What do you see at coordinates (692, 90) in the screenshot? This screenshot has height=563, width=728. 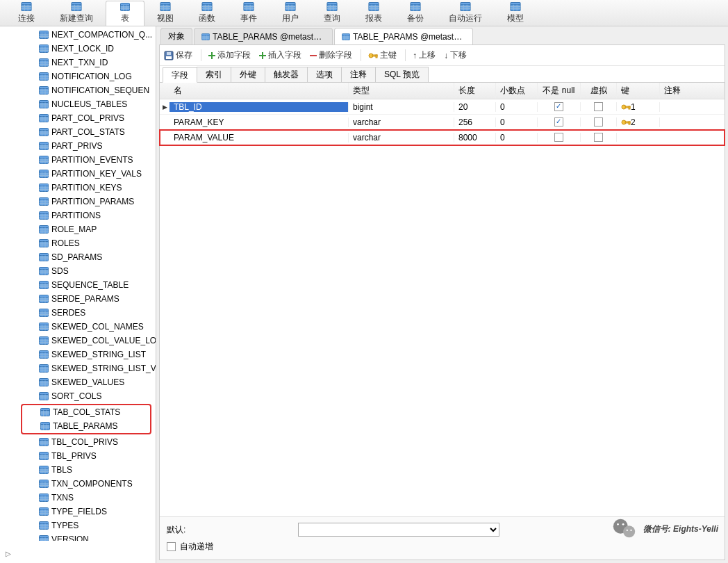 I see `col-comment: 注释` at bounding box center [692, 90].